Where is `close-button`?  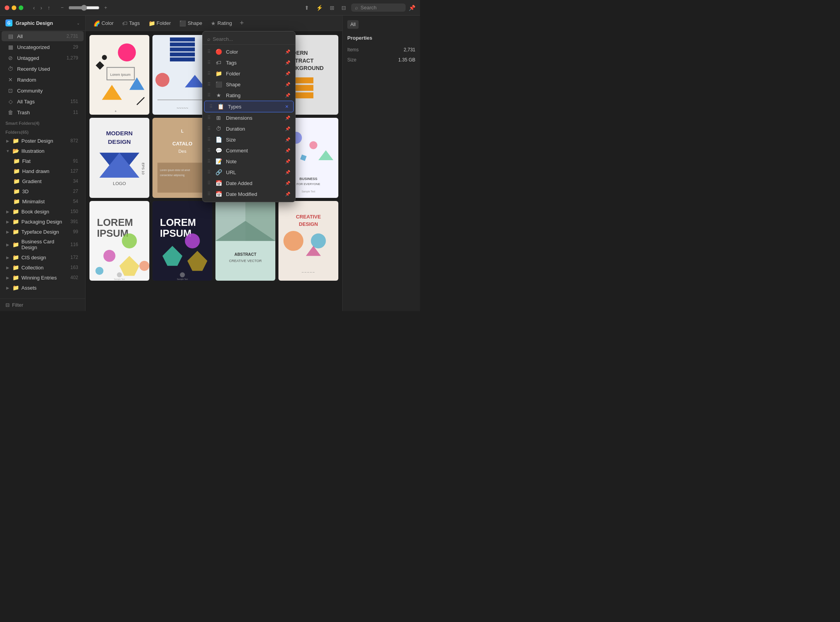
close-button is located at coordinates (7, 8).